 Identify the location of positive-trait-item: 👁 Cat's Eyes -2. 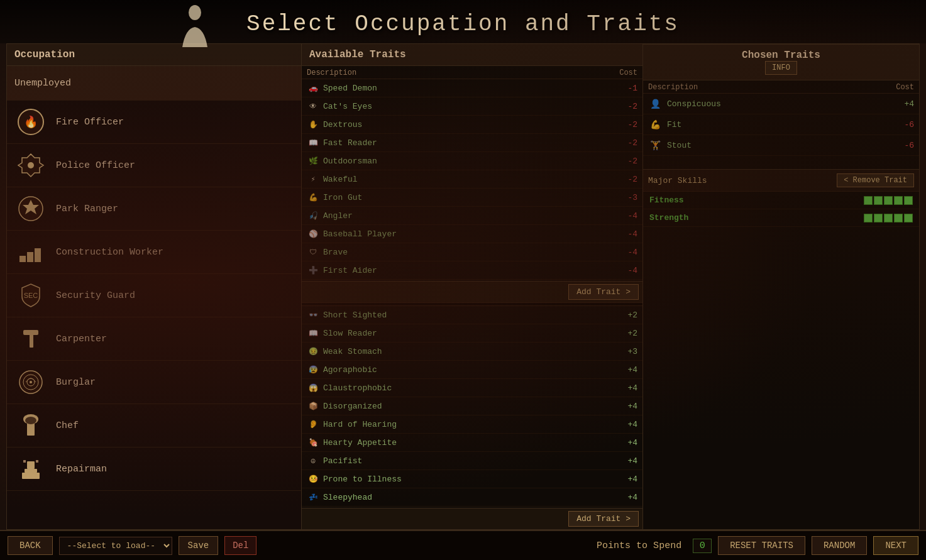
(472, 107).